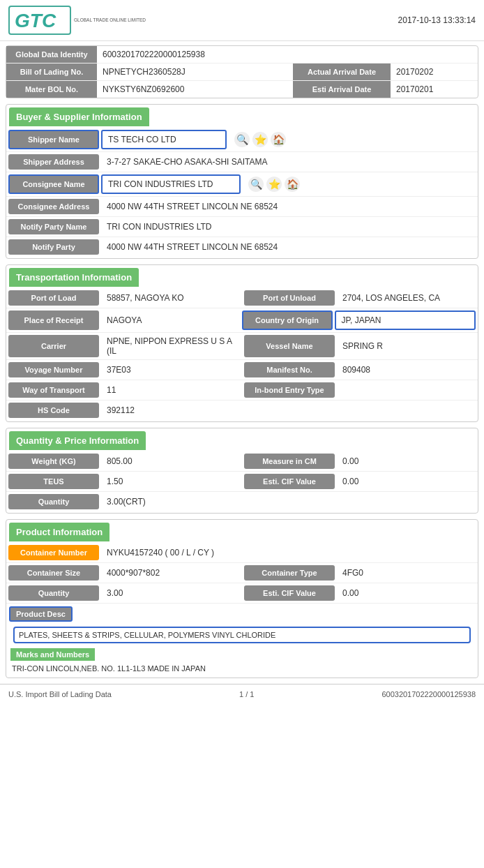 The image size is (484, 868). What do you see at coordinates (274, 184) in the screenshot?
I see `consignee-icons: 🔍 ⭐ 🏠` at bounding box center [274, 184].